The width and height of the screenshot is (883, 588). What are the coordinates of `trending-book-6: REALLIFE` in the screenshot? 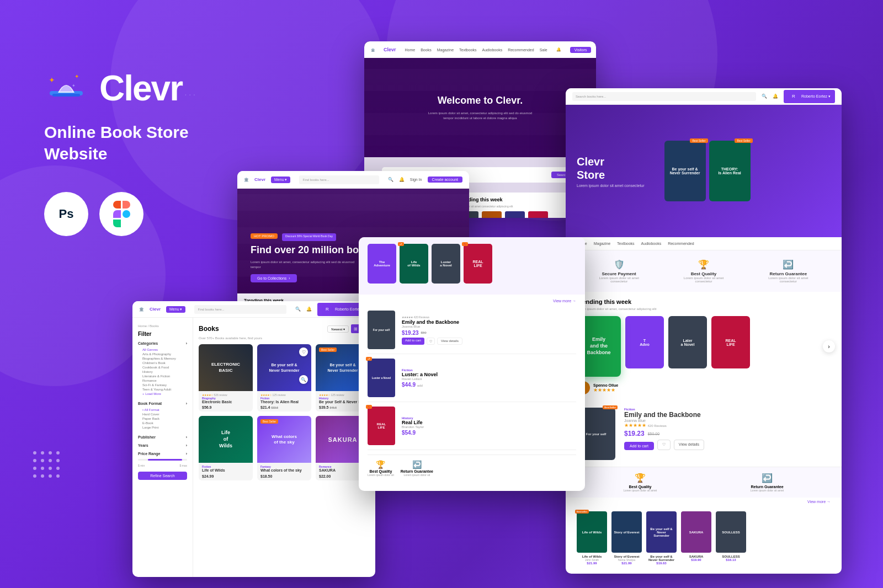 It's located at (538, 215).